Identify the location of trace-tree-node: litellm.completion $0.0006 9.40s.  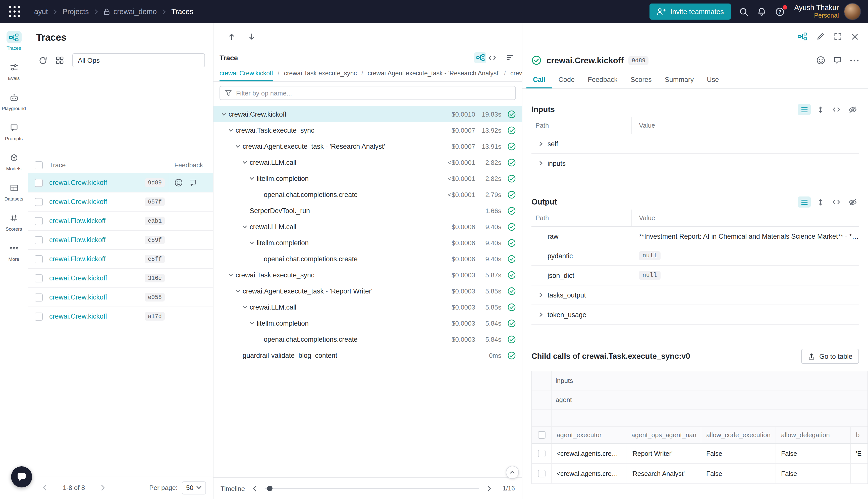
(368, 243).